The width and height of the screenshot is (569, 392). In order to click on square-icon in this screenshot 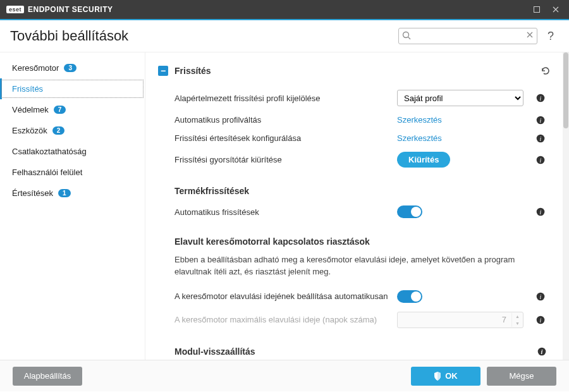, I will do `click(537, 9)`.